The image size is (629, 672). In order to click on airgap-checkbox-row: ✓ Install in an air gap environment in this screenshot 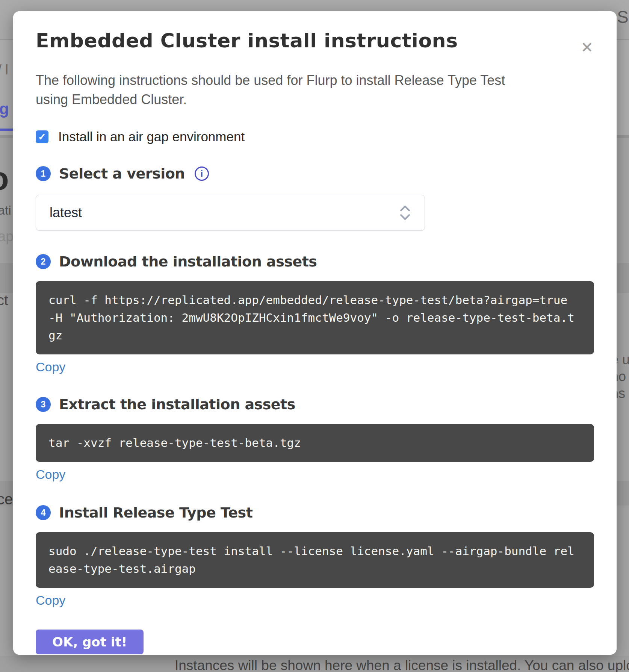, I will do `click(315, 137)`.